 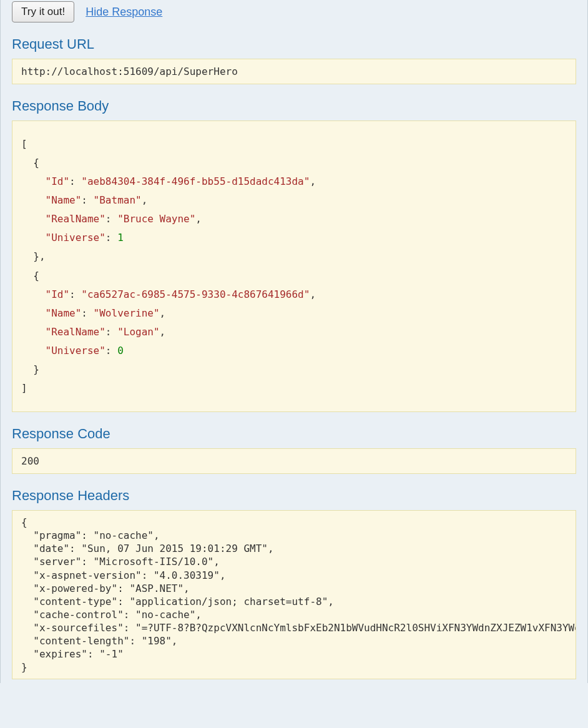 What do you see at coordinates (43, 12) in the screenshot?
I see `try-it-out-button: Try it out!` at bounding box center [43, 12].